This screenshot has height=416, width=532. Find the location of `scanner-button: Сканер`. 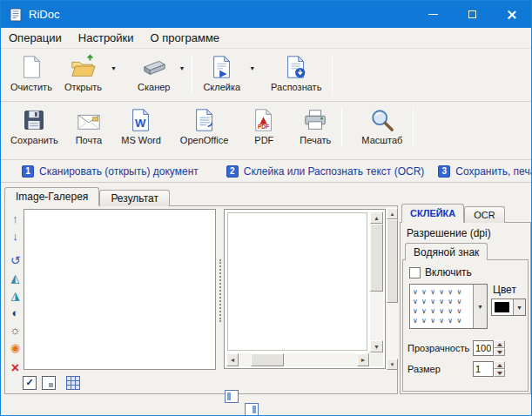

scanner-button: Сканер is located at coordinates (153, 71).